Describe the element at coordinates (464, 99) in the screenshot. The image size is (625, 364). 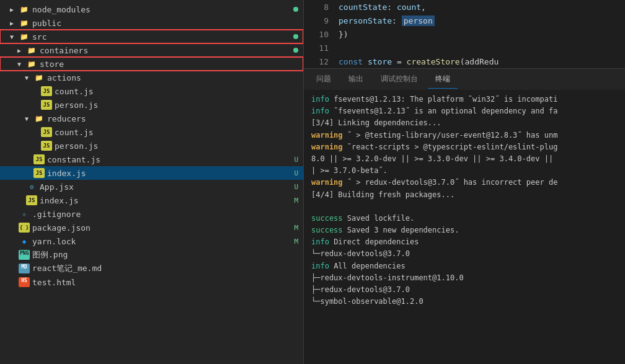
I see `term-line: info fsevents@1.2.13: The platform ˜win3…` at that location.